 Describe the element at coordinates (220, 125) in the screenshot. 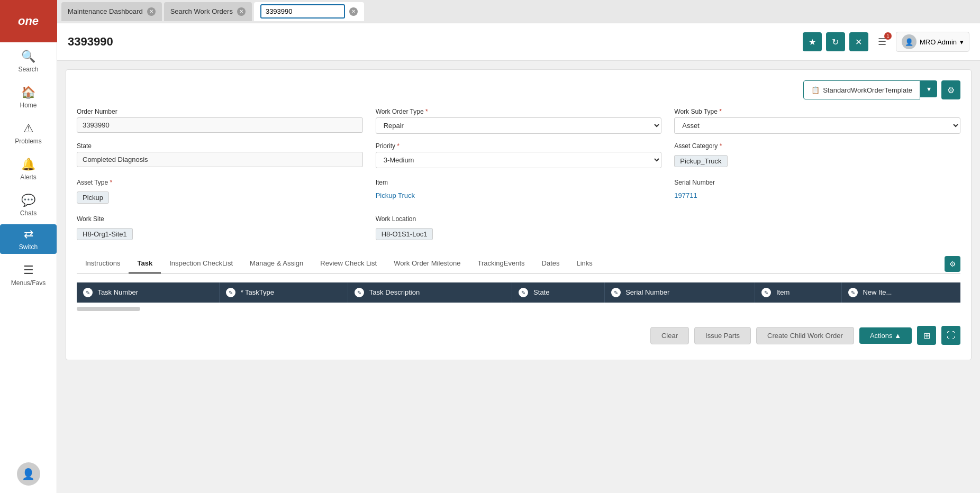

I see `order-number-input` at that location.